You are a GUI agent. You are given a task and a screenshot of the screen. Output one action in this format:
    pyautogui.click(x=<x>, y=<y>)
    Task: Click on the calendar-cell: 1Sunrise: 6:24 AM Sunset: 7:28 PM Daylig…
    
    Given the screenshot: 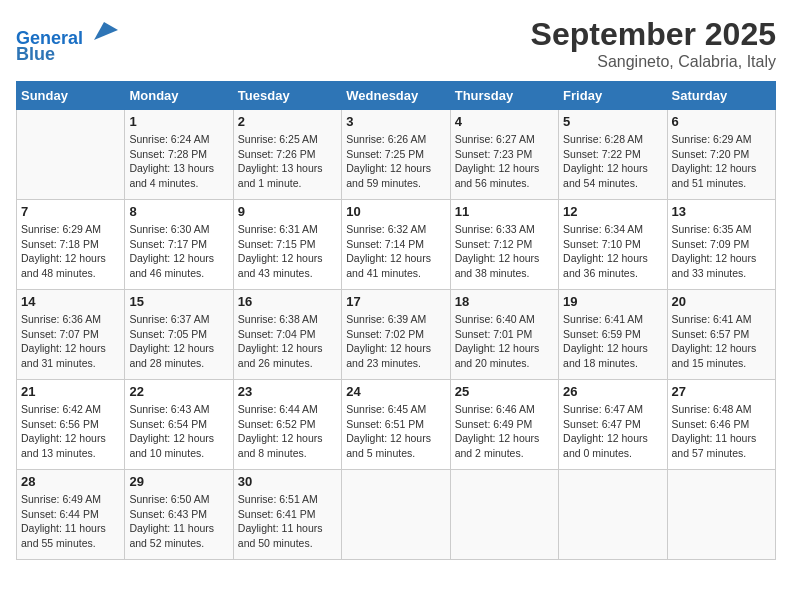 What is the action you would take?
    pyautogui.click(x=179, y=155)
    